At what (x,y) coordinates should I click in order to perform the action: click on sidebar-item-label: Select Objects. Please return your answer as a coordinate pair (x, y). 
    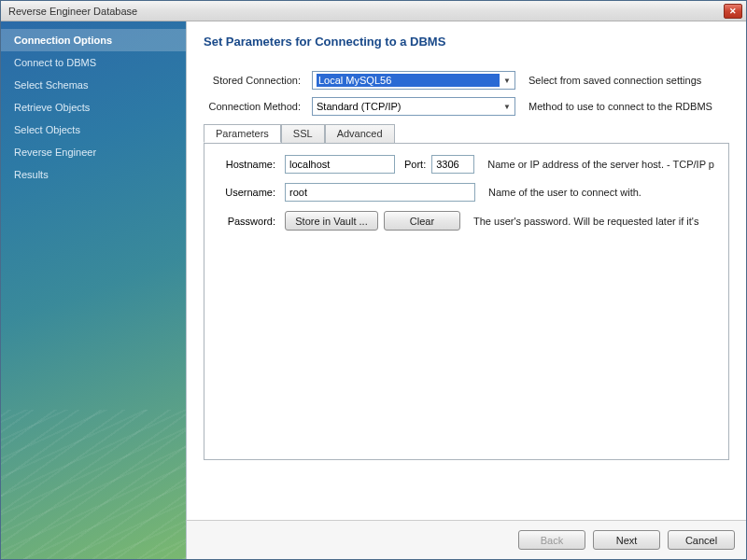
    Looking at the image, I should click on (47, 130).